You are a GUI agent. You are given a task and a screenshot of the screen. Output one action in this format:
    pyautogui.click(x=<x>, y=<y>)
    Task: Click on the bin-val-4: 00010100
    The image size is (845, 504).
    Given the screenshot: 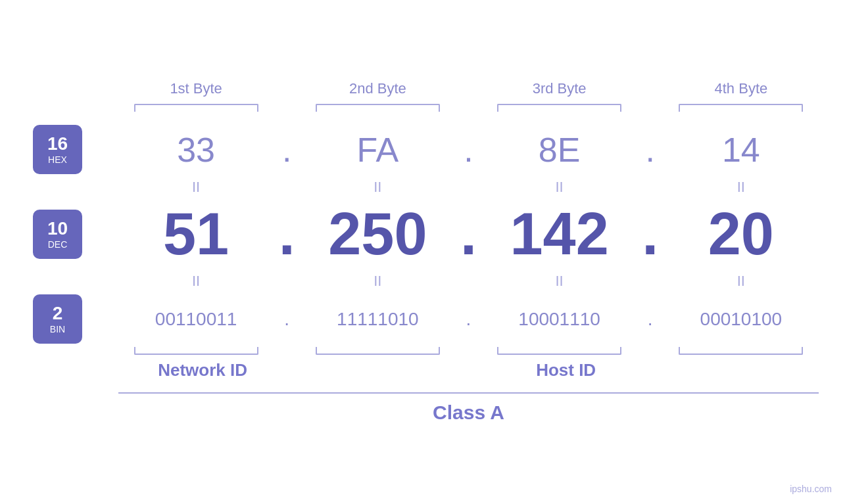 What is the action you would take?
    pyautogui.click(x=741, y=319)
    